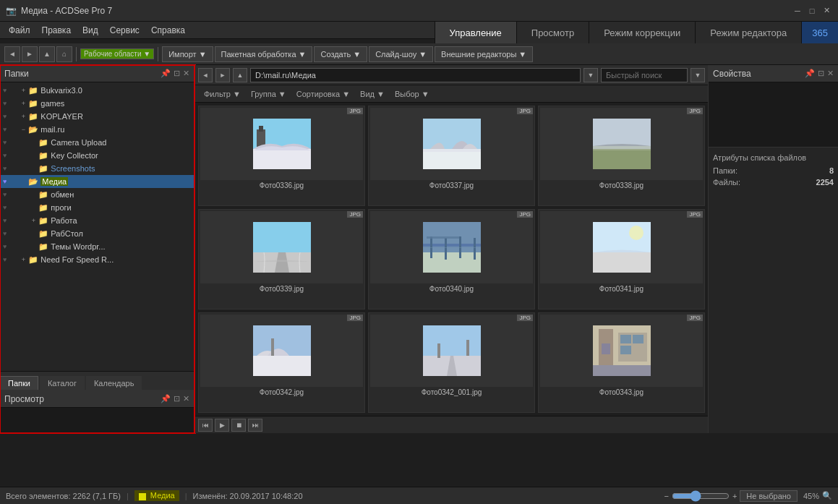 The width and height of the screenshot is (838, 504). Describe the element at coordinates (282, 156) in the screenshot. I see `thumb-foto336: JPG Фото0336.jpg` at that location.